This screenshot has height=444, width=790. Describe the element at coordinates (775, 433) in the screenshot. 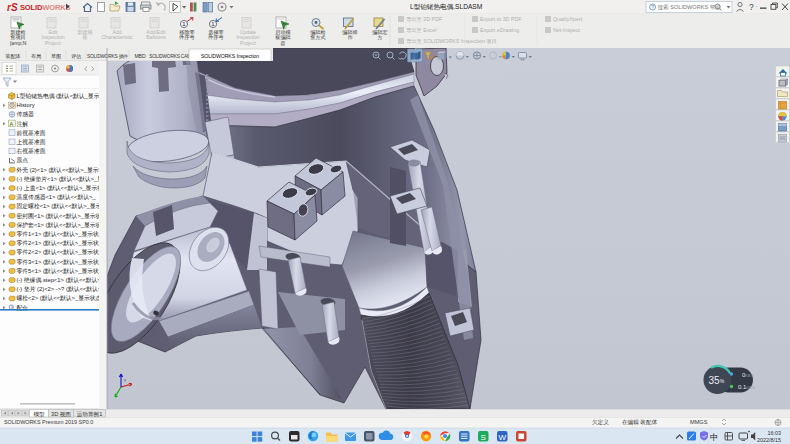

I see `svg-text: 16:03` at that location.